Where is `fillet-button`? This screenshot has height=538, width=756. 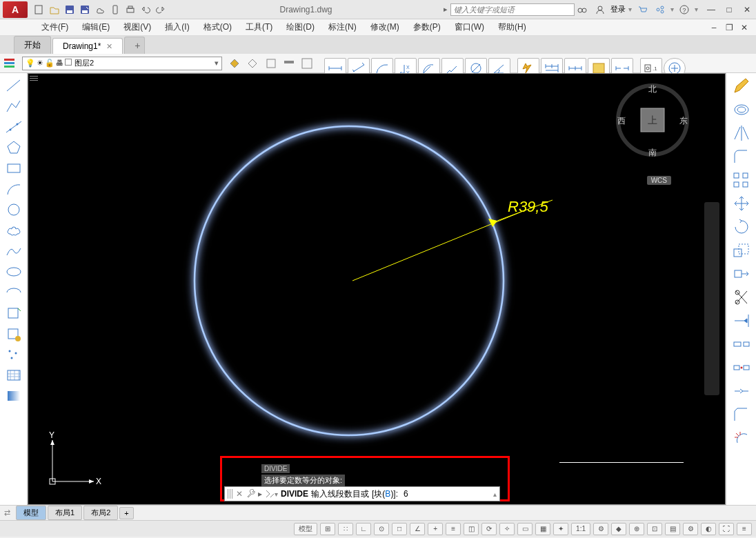 fillet-button is located at coordinates (742, 157).